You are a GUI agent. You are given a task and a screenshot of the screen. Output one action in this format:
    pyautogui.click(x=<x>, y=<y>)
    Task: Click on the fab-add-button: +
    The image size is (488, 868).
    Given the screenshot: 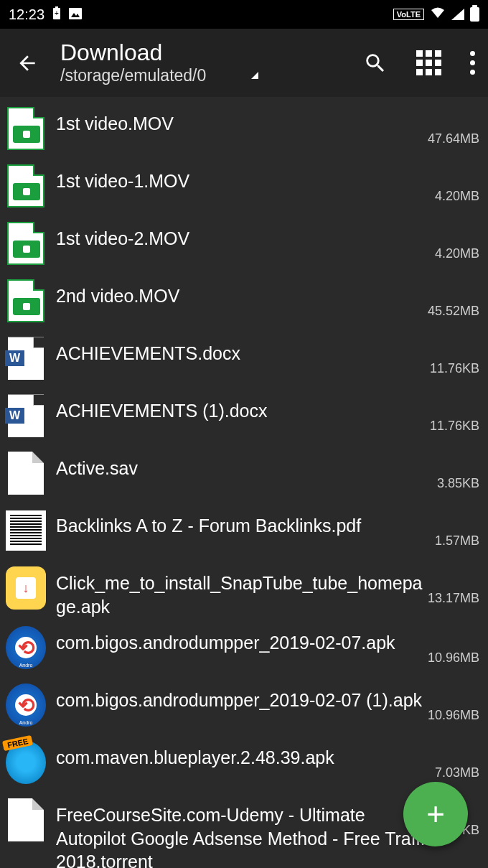 What is the action you would take?
    pyautogui.click(x=436, y=814)
    